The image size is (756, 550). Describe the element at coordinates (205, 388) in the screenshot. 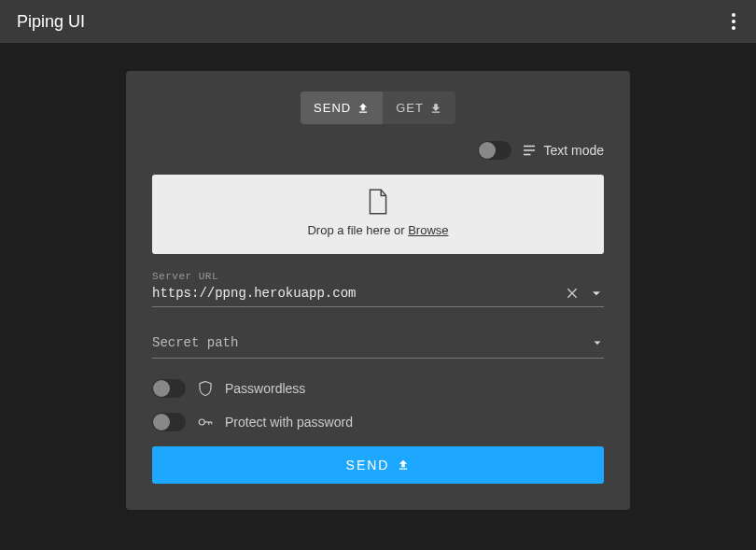

I see `shield-icon` at that location.